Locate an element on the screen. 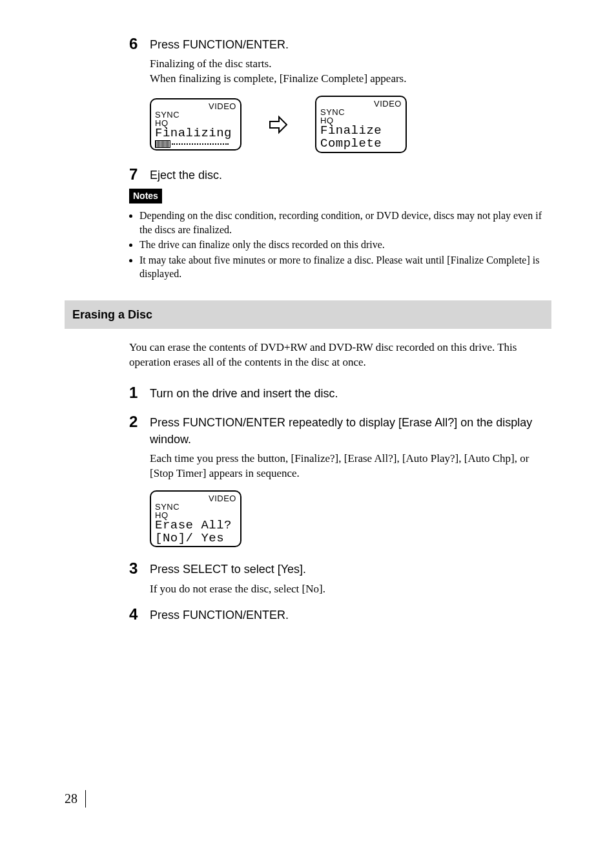 This screenshot has width=616, height=845. page-number: 28 is located at coordinates (75, 798).